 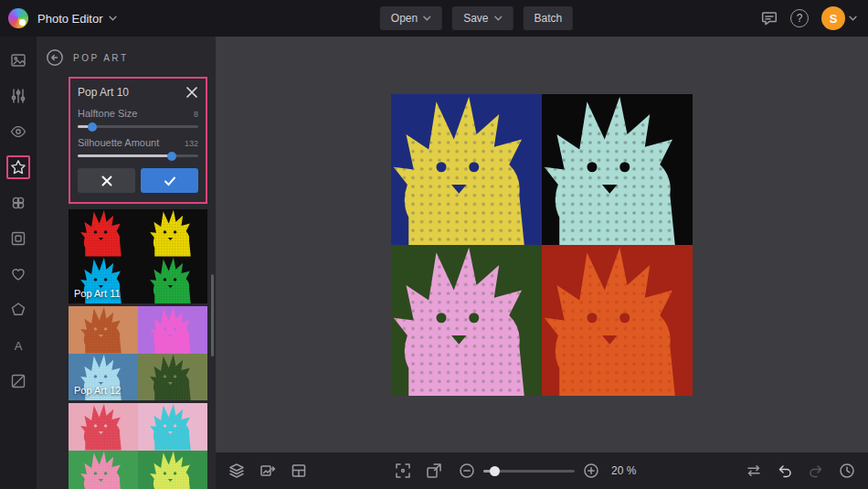 What do you see at coordinates (475, 18) in the screenshot?
I see `save-label: Save` at bounding box center [475, 18].